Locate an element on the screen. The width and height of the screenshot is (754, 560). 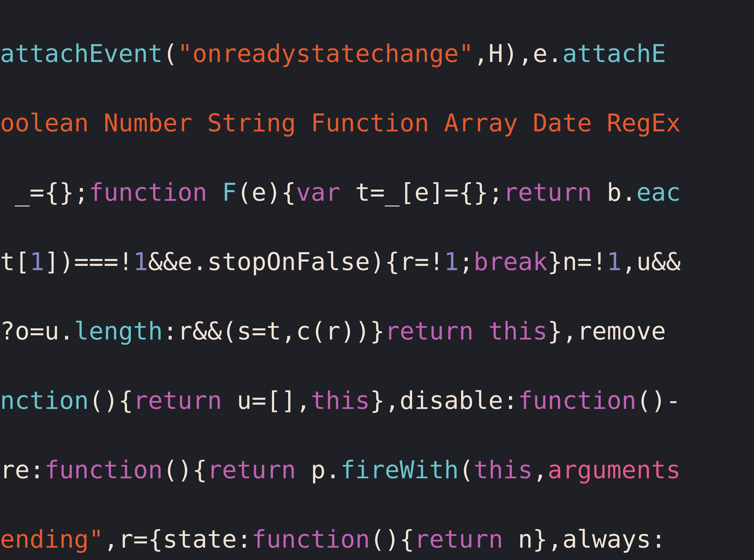
tok-punct: ,H),e. is located at coordinates (518, 54).